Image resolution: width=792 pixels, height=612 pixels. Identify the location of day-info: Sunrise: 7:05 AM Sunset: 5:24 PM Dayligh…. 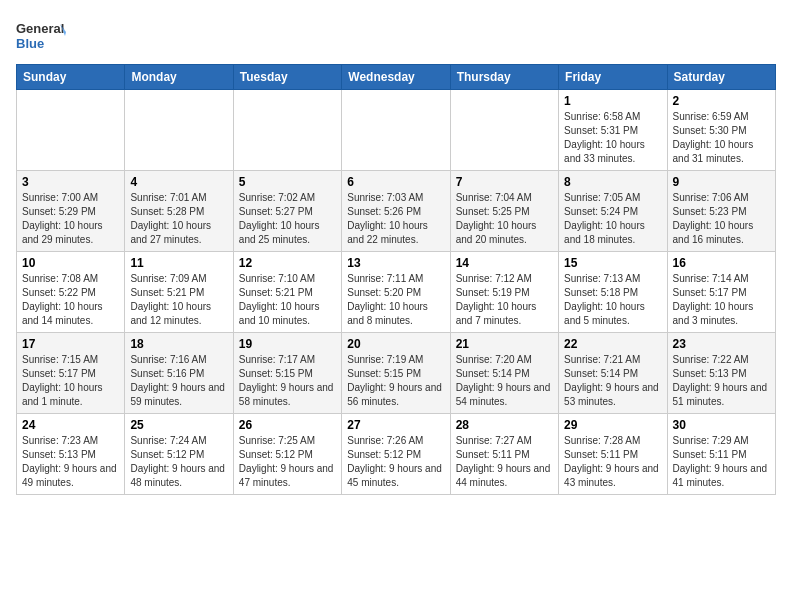
(612, 219).